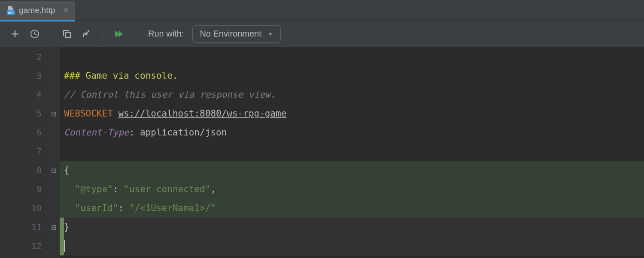 Image resolution: width=644 pixels, height=258 pixels. I want to click on svg-text: API, so click(10, 13).